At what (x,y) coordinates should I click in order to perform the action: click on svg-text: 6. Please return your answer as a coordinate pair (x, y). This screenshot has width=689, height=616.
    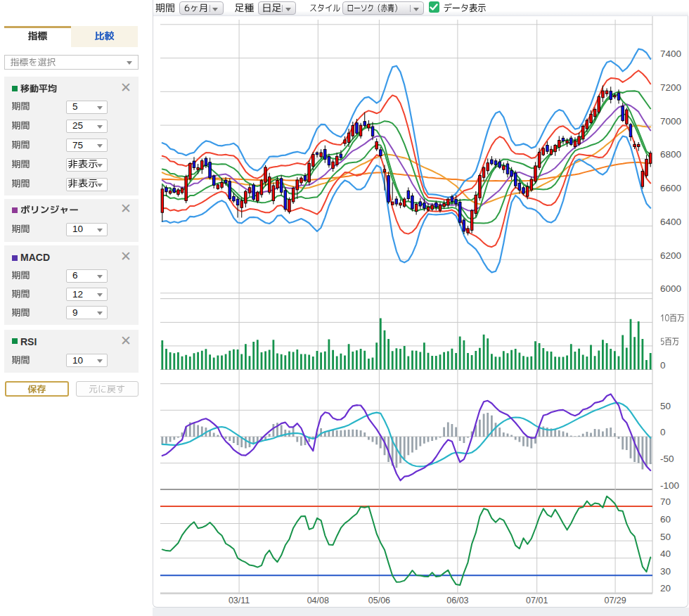
    Looking at the image, I should click on (75, 276).